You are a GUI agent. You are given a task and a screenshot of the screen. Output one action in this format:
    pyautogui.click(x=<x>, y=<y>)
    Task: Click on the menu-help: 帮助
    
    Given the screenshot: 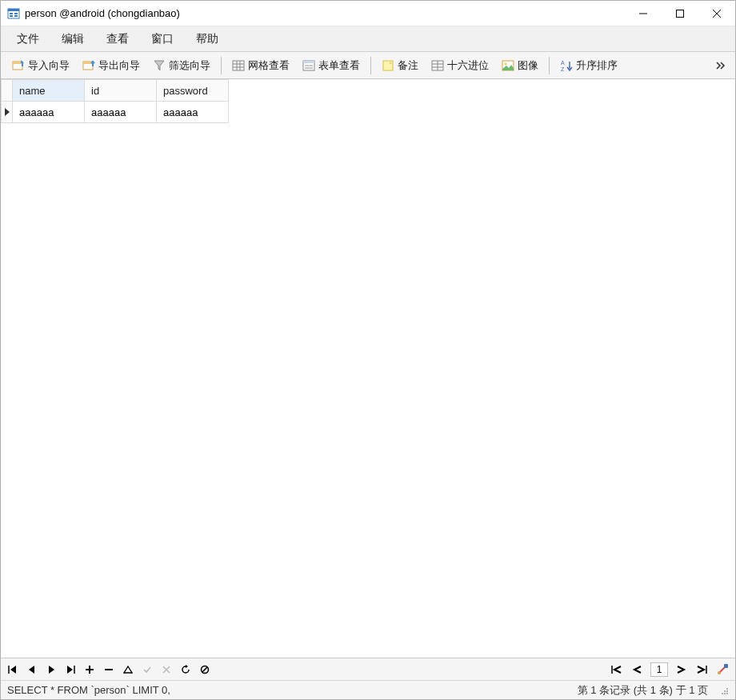 What is the action you would take?
    pyautogui.click(x=207, y=39)
    